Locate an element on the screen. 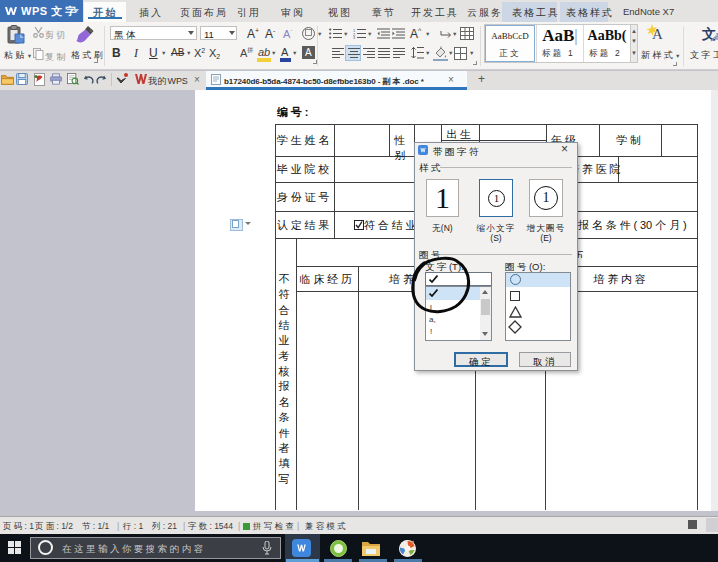 The height and width of the screenshot is (562, 718). svg-text: 3 is located at coordinates (354, 37).